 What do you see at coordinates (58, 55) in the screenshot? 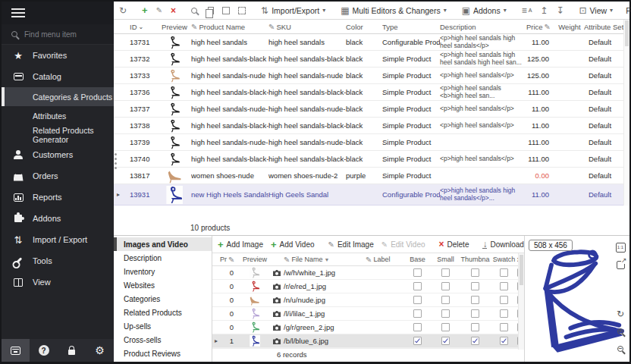
I see `sidebar-item-favorites: ★Favorites` at bounding box center [58, 55].